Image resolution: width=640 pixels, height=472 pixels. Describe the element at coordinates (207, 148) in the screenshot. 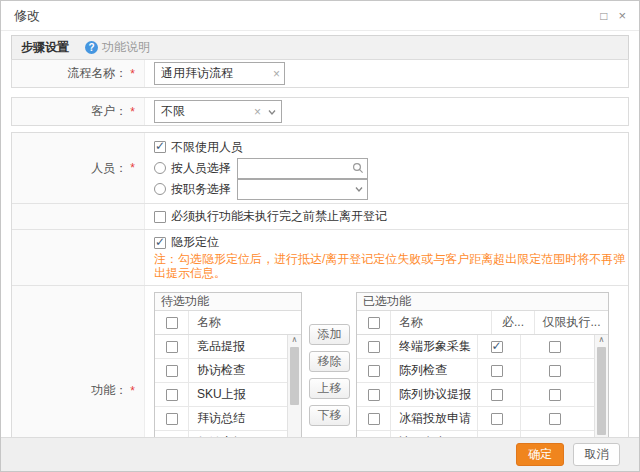

I see `unlimited-personnel-label: 不限使用人员` at that location.